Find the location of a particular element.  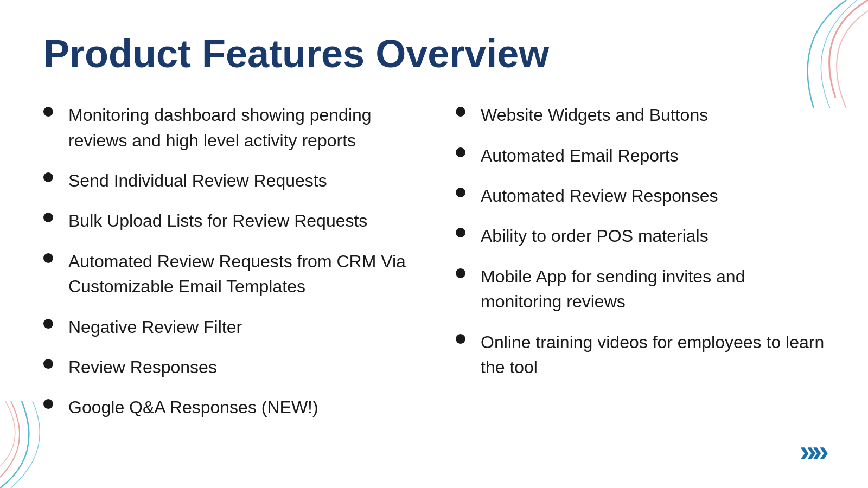

bullet-text: Review Responses is located at coordinates (143, 367).